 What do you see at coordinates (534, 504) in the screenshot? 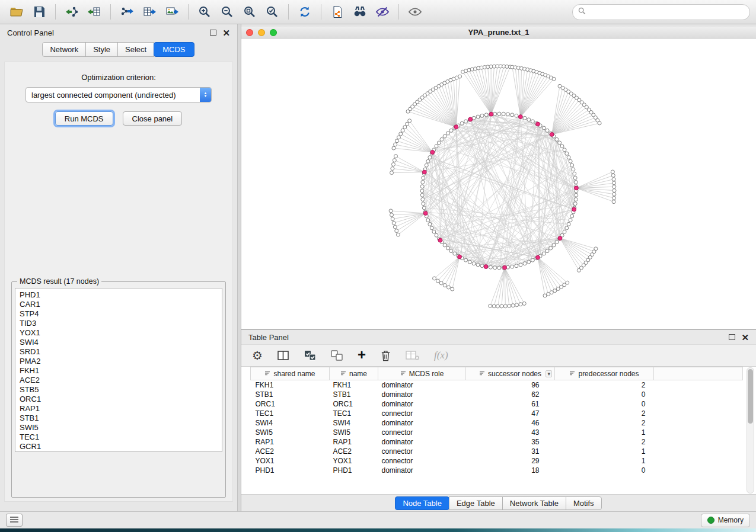
I see `tab-network-table: Network Table` at bounding box center [534, 504].